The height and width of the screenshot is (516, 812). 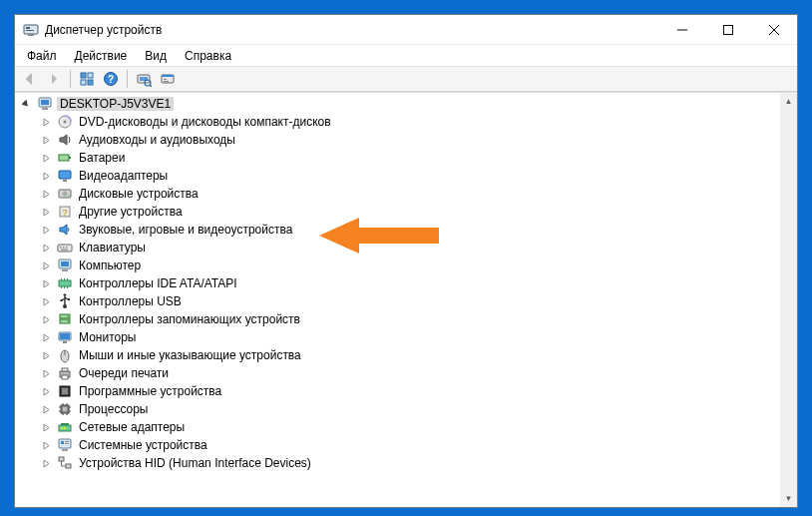 I want to click on tree-item-label: Мыши и иные указывающие устройства, so click(x=190, y=355).